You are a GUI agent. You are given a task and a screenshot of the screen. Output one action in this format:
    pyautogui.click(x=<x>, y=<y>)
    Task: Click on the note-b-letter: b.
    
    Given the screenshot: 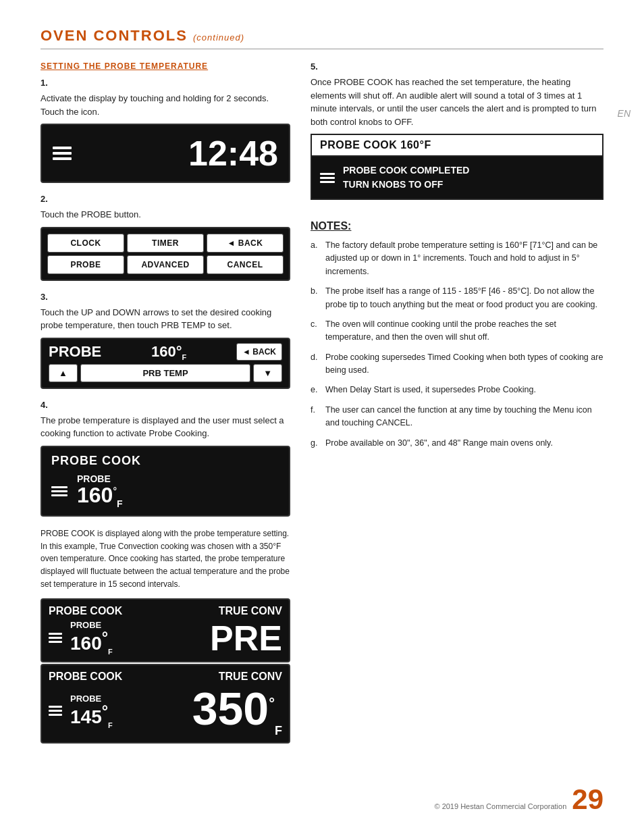 What is the action you would take?
    pyautogui.click(x=315, y=298)
    